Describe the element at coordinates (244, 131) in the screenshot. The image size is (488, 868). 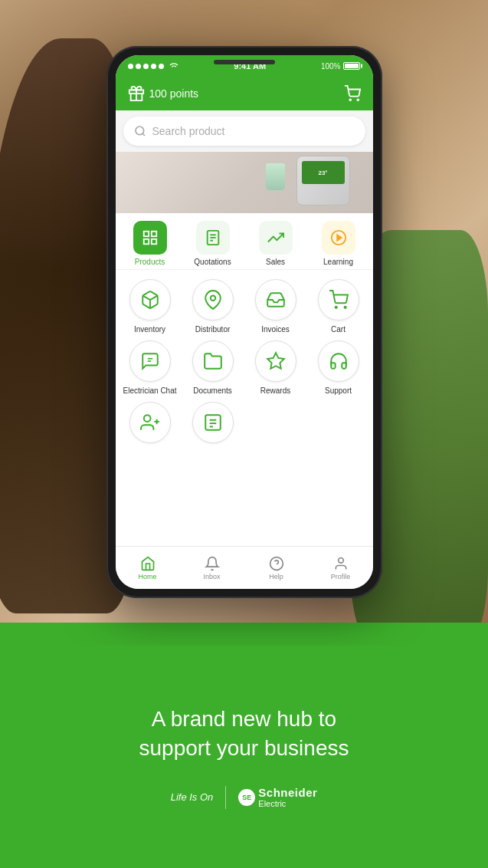
I see `search-bar: Search product` at that location.